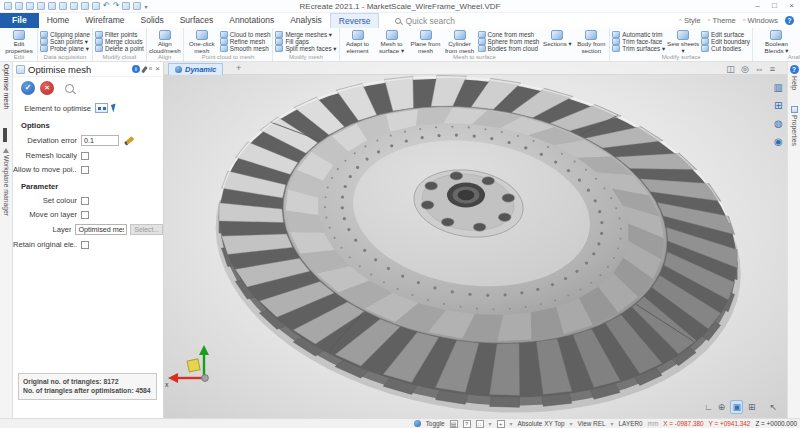  Describe the element at coordinates (542, 424) in the screenshot. I see `workplane-selector: Absolute XY Top` at that location.